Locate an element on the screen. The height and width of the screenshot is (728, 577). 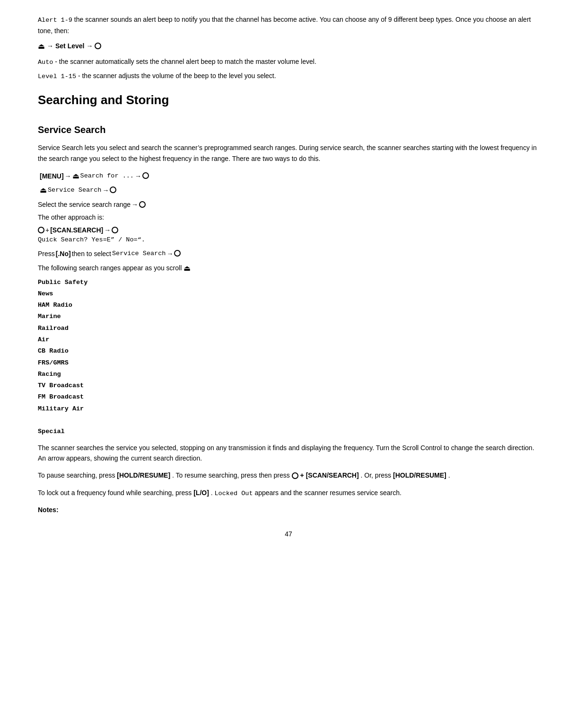
lo-bracket: [L/O] is located at coordinates (201, 493).